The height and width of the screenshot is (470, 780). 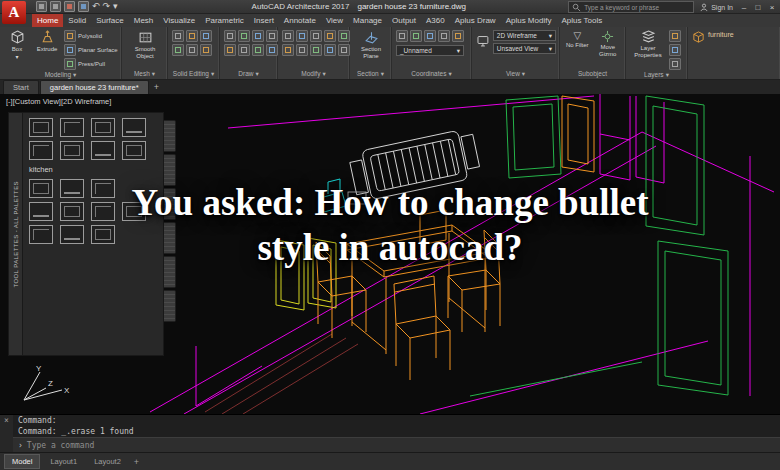 What do you see at coordinates (56, 6) in the screenshot?
I see `open-file-icon` at bounding box center [56, 6].